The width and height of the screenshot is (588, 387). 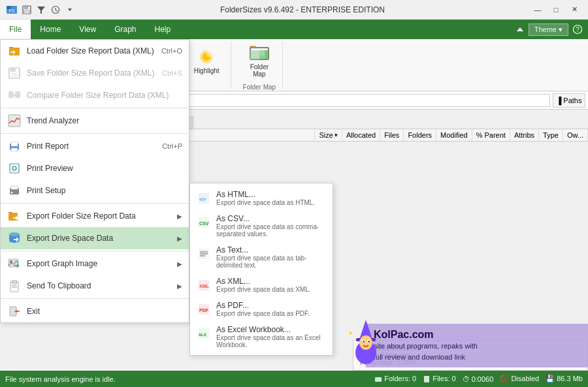 I want to click on print-preview-icon, so click(x=14, y=168).